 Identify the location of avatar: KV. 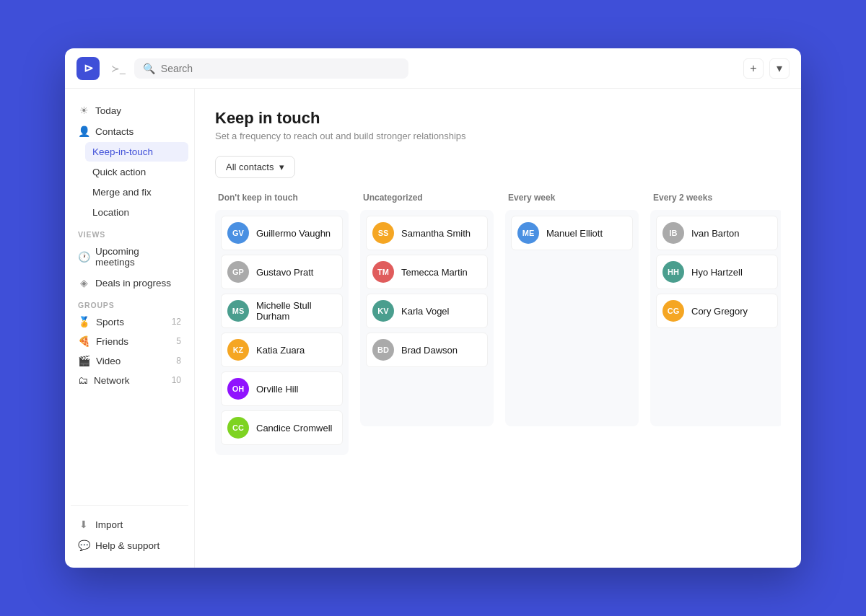
(383, 311).